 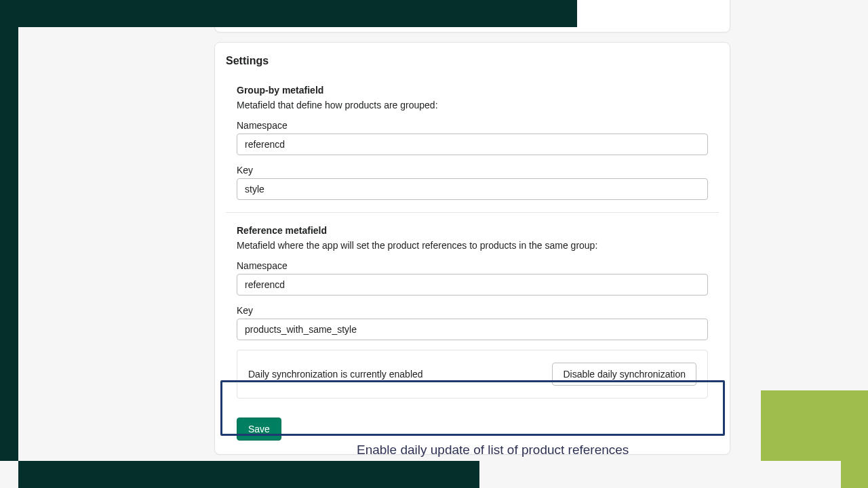 I want to click on annotation-caption: Enable daily update of list of product r…, so click(x=492, y=450).